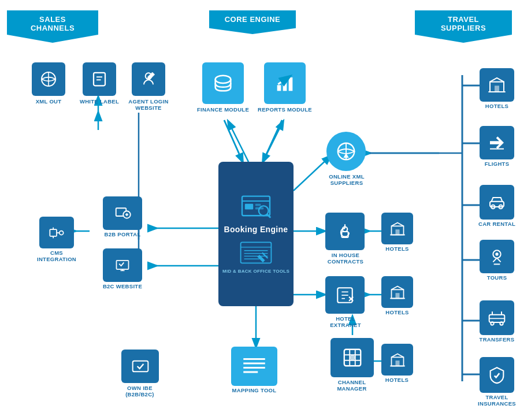 This screenshot has width=520, height=420. Describe the element at coordinates (254, 366) in the screenshot. I see `mapping-tool-box` at that location.